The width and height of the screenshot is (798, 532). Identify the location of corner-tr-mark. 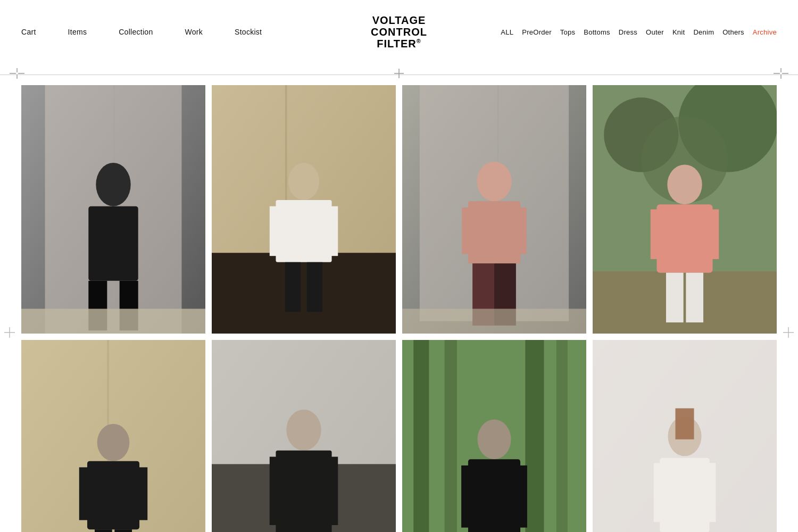
(781, 74).